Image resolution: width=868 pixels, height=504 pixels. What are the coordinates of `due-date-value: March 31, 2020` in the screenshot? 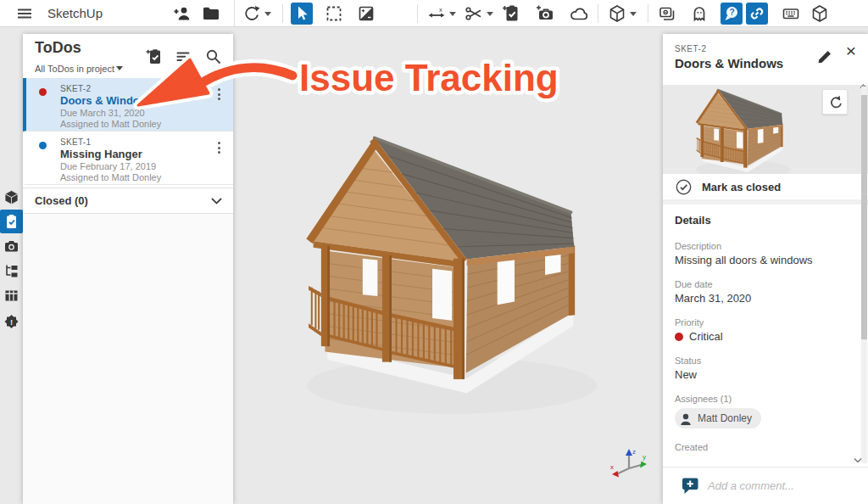 It's located at (765, 299).